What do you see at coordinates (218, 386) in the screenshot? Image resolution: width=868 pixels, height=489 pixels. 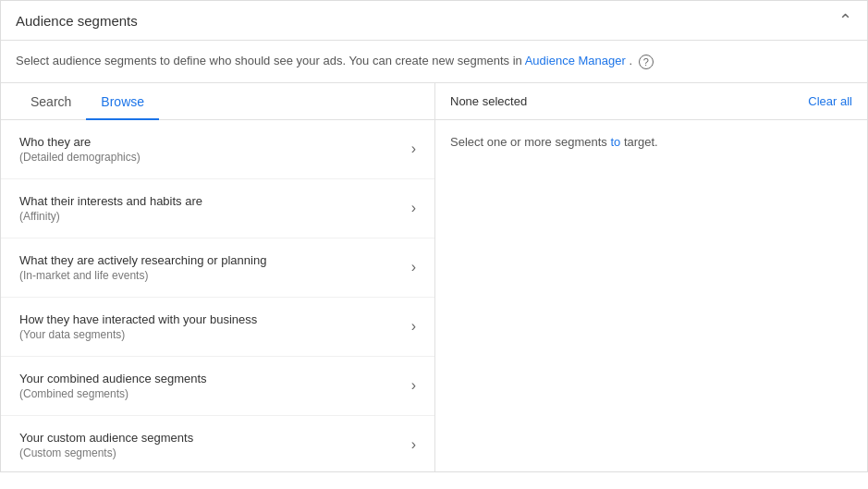 I see `category-item-combined: Your combined audience segments (Combine…` at bounding box center [218, 386].